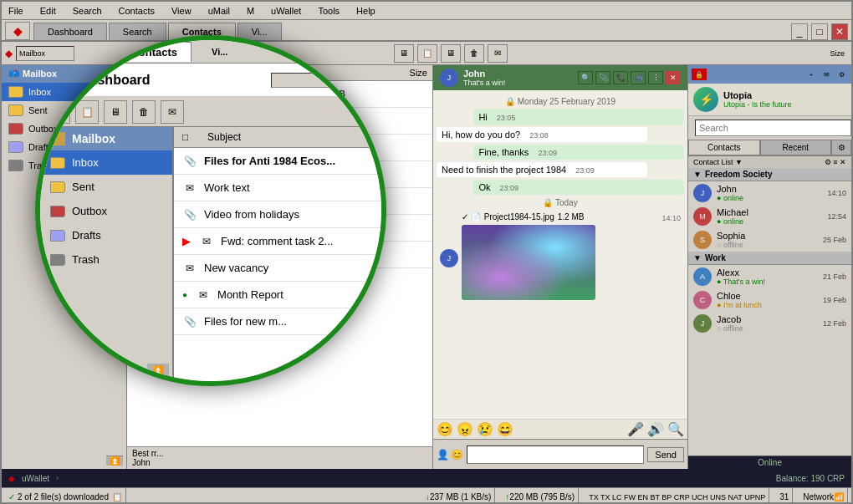  Describe the element at coordinates (629, 78) in the screenshot. I see `chat-toolbar: 🔍 📎 📞 📹 ⋮ ✕` at that location.